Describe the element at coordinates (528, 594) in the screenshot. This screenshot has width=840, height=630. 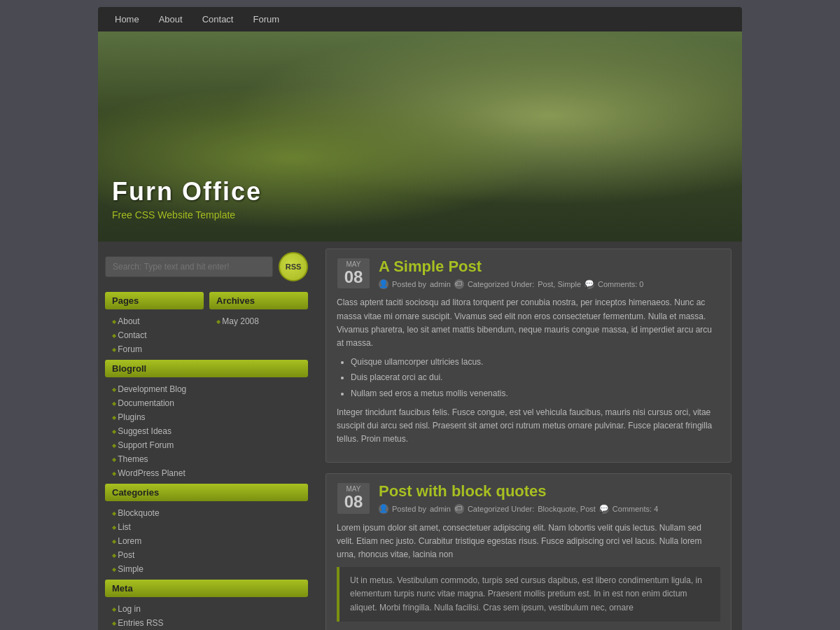
I see `blockquote: Ut in metus. Vestibulum commodo, turpis …` at that location.